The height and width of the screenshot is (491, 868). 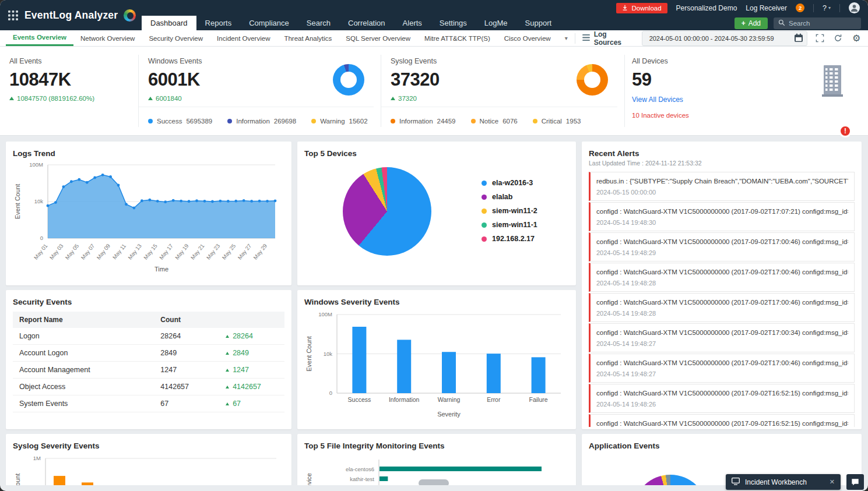 I want to click on help-menu: ? ▾, so click(x=827, y=8).